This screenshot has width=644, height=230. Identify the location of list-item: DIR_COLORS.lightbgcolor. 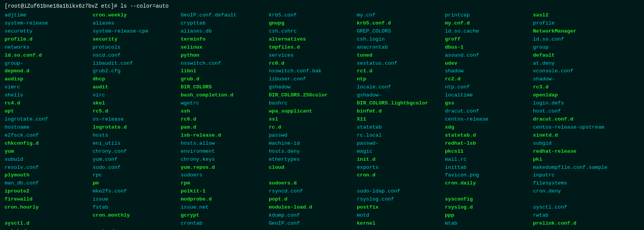
(401, 103).